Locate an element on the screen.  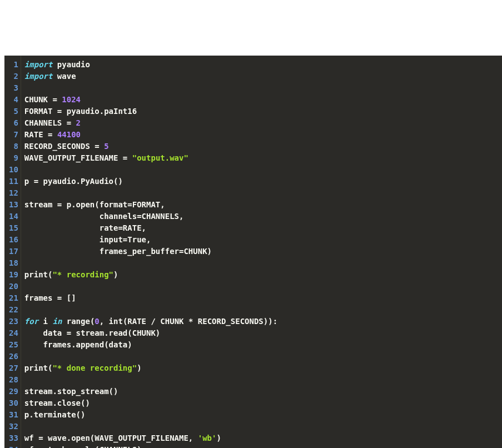
line-number: 20 is located at coordinates (13, 287).